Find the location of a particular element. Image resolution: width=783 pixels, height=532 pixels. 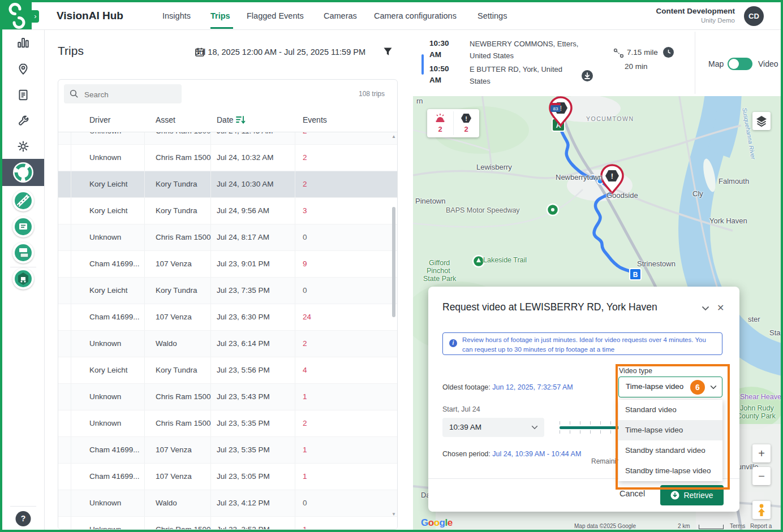

tab-settings: Settings is located at coordinates (492, 16).